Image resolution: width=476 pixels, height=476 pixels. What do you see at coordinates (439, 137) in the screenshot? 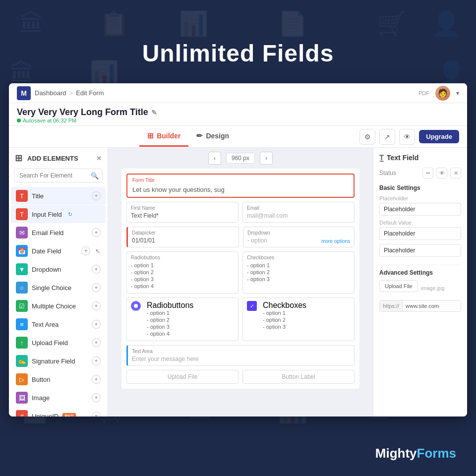
I see `upgrade-button: Upgrade` at bounding box center [439, 137].